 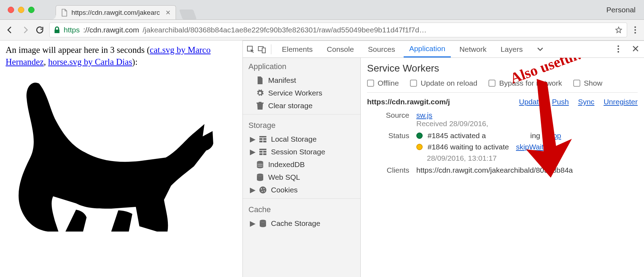 I want to click on window-maximize-button, so click(x=31, y=10).